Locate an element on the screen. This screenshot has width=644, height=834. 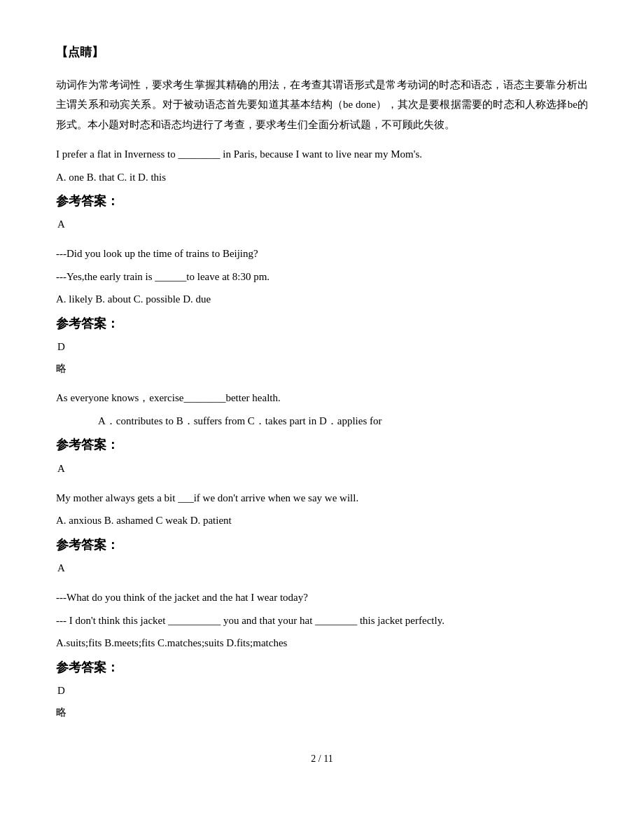
section-title: 【点睛】 is located at coordinates (322, 53).